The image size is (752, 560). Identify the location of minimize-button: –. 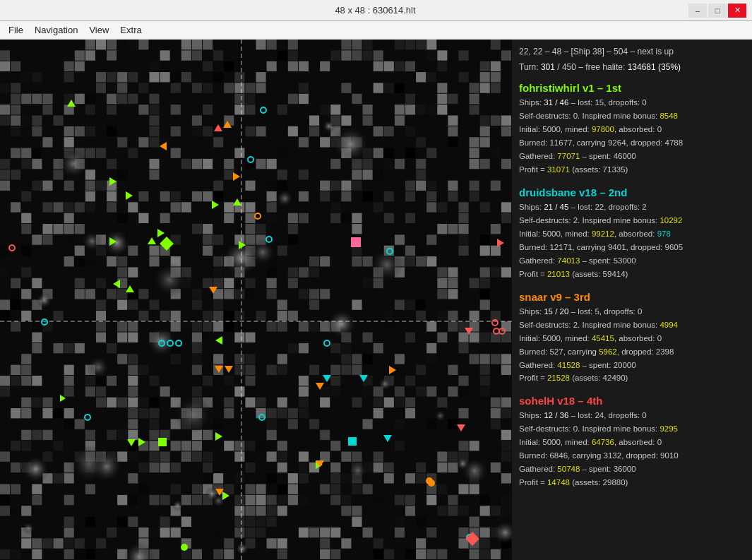
(698, 11).